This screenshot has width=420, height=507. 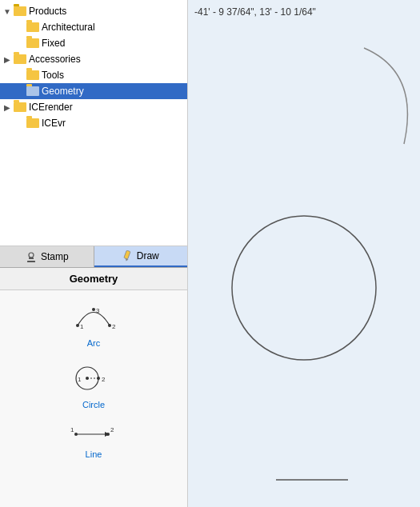 What do you see at coordinates (94, 279) in the screenshot?
I see `geometry-title: Geometry` at bounding box center [94, 279].